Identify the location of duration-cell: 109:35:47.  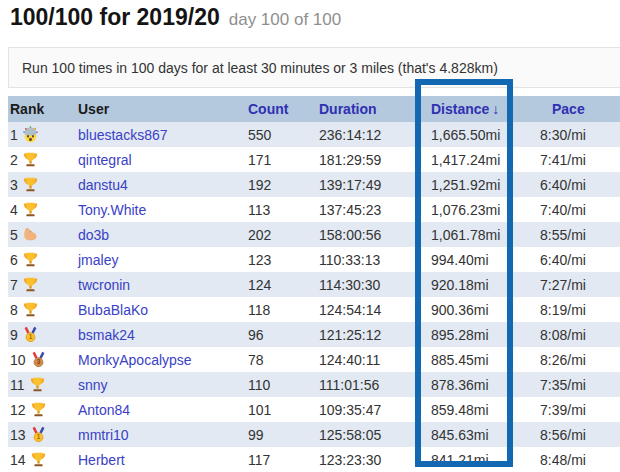
(364, 410).